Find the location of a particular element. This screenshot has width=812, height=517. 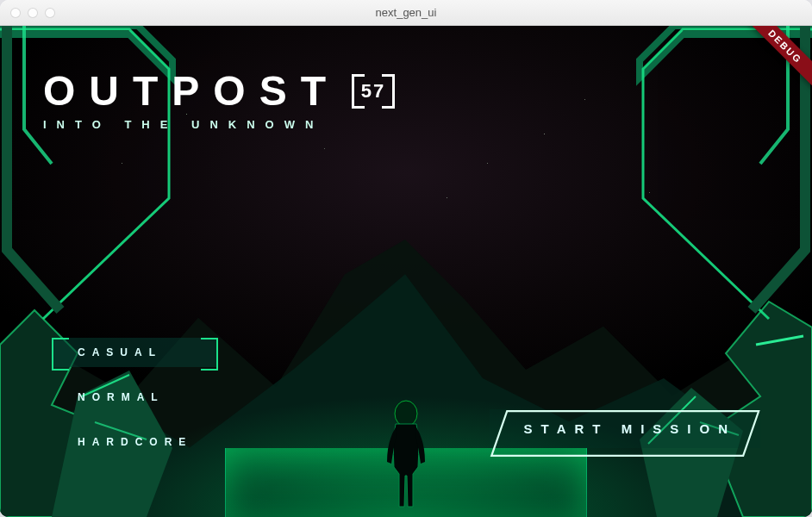

difficulty-label: HARDCORE is located at coordinates (134, 442).